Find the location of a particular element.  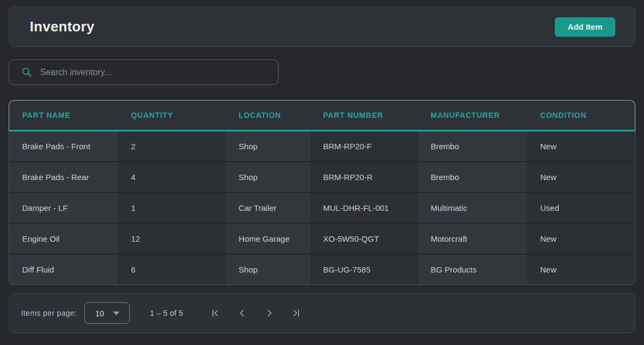

pagination-bar: Items per page: 10 1 – 5 of 5 is located at coordinates (322, 313).